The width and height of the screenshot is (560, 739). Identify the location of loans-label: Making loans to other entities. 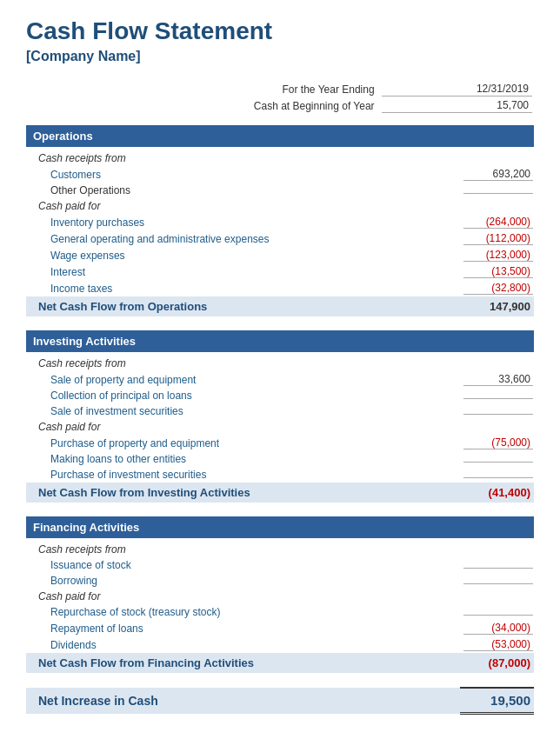
(243, 459).